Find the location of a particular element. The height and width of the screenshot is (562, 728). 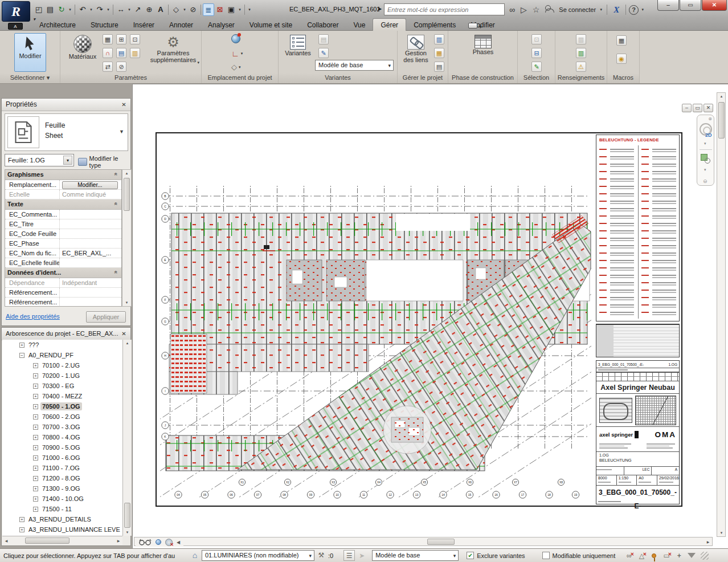

tree-item: −A0_RENDU_PF is located at coordinates (63, 355).